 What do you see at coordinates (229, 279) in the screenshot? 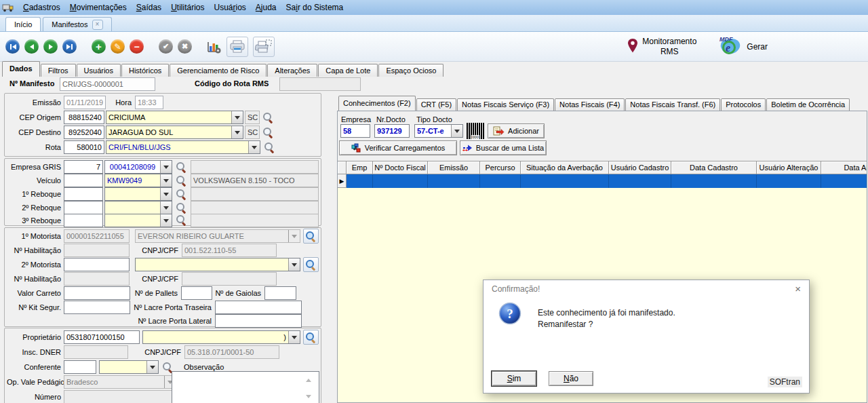
I see `motorista2-cpf-input` at bounding box center [229, 279].